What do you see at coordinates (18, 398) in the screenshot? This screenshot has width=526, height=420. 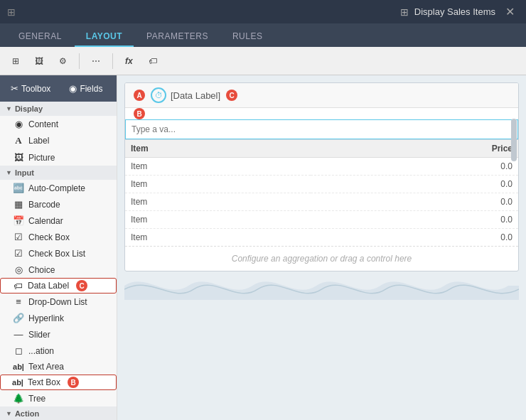 I see `tree-icon: 🌲` at bounding box center [18, 398].